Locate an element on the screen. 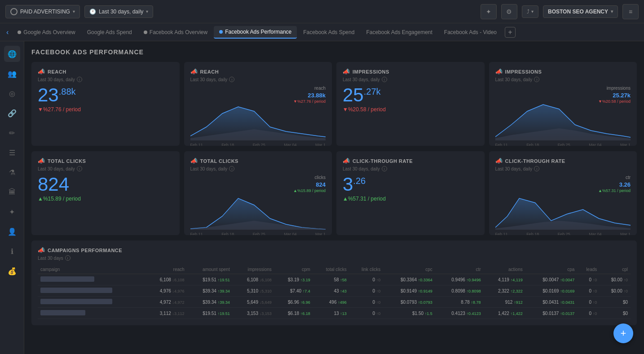 Image resolution: width=644 pixels, height=354 pixels. tab-back-arrow: ‹ is located at coordinates (7, 32).